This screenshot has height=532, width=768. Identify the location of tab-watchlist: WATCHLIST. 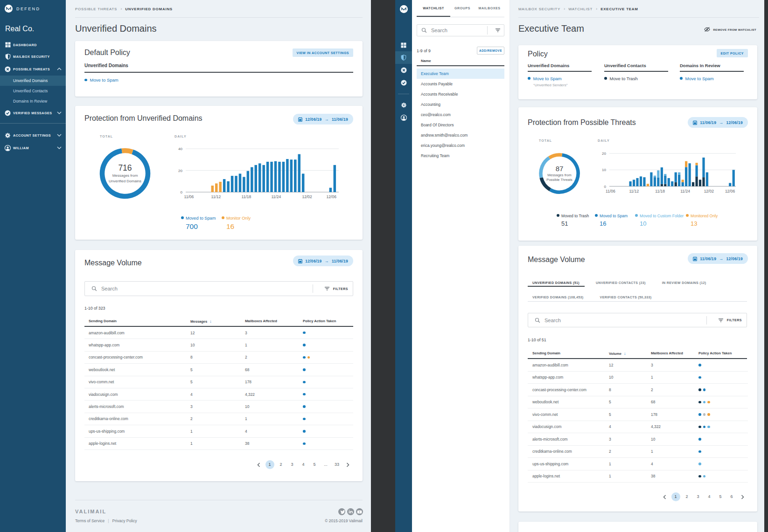
(433, 8).